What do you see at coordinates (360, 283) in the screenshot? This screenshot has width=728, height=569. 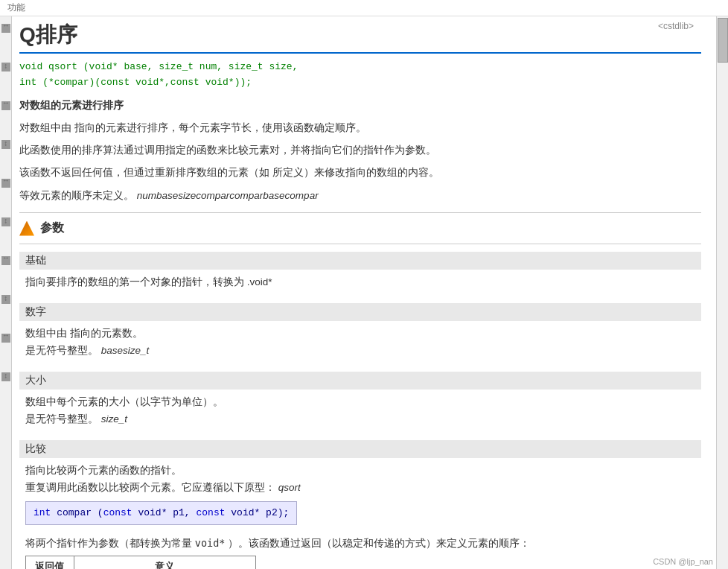 I see `param-base-desc: 指向要排序的数组的第一个对象的指针，转换为 .void*` at bounding box center [360, 283].